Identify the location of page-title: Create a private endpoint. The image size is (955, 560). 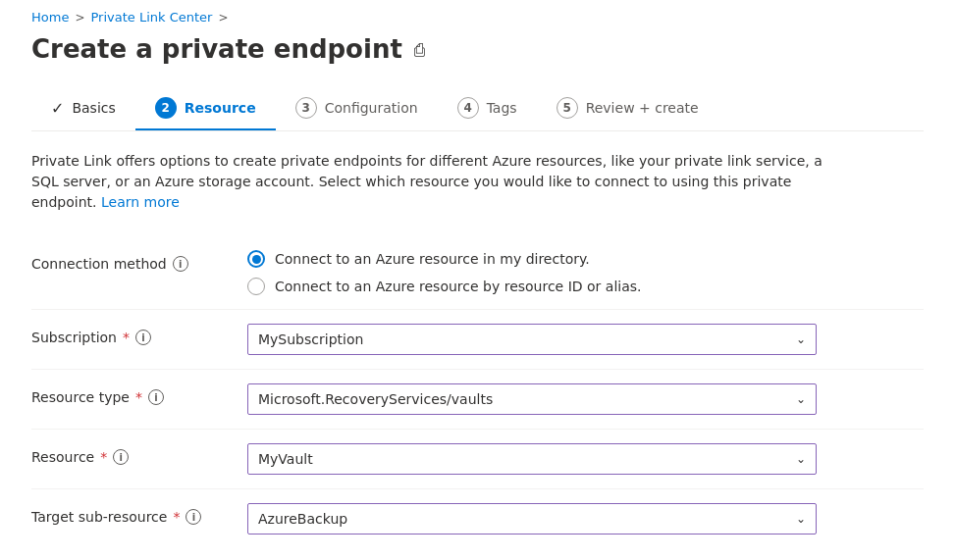
(217, 49).